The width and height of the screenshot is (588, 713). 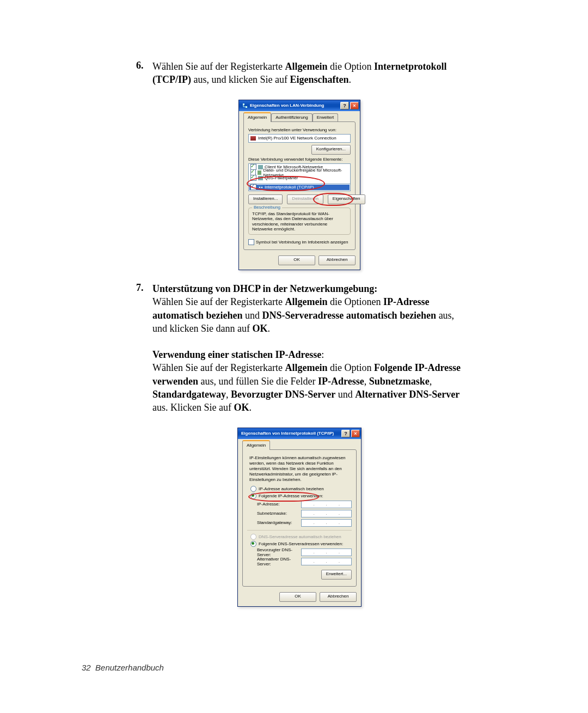 I want to click on dns-alt-row: Alternativer DNS-Server:..., so click(x=304, y=562).